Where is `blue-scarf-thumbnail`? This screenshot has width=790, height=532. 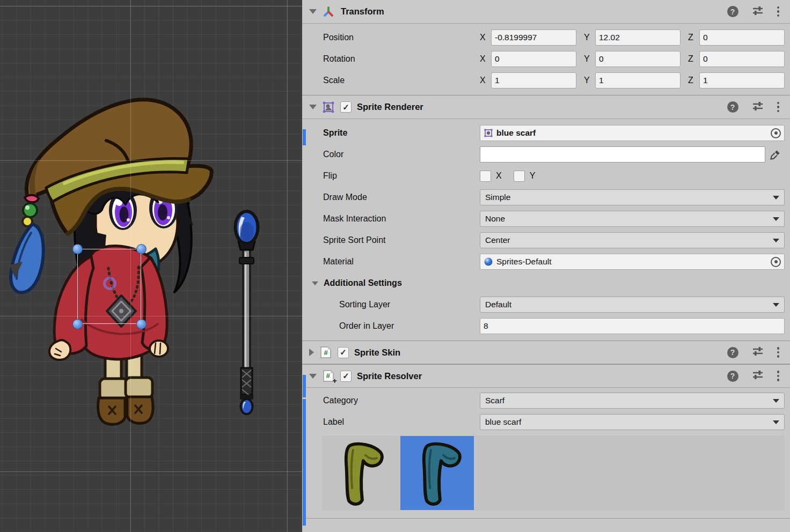 blue-scarf-thumbnail is located at coordinates (437, 473).